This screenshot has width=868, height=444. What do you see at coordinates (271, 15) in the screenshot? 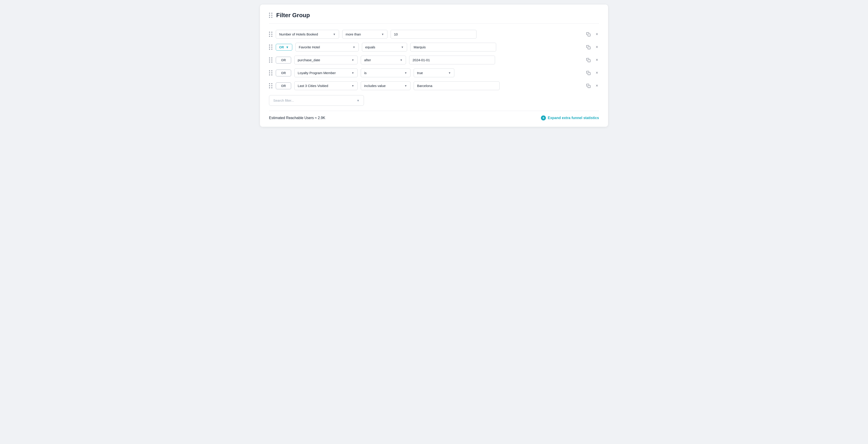
I see `header-drag-handle` at bounding box center [271, 15].